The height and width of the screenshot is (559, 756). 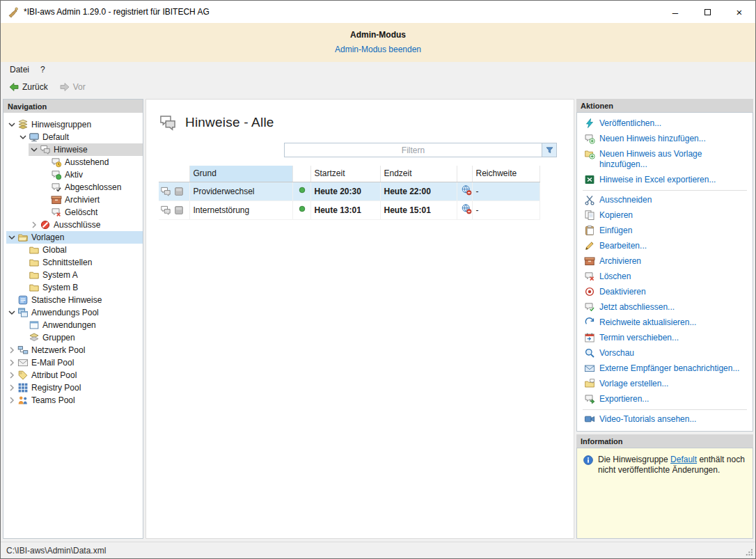 What do you see at coordinates (590, 292) in the screenshot?
I see `deactivate-icon` at bounding box center [590, 292].